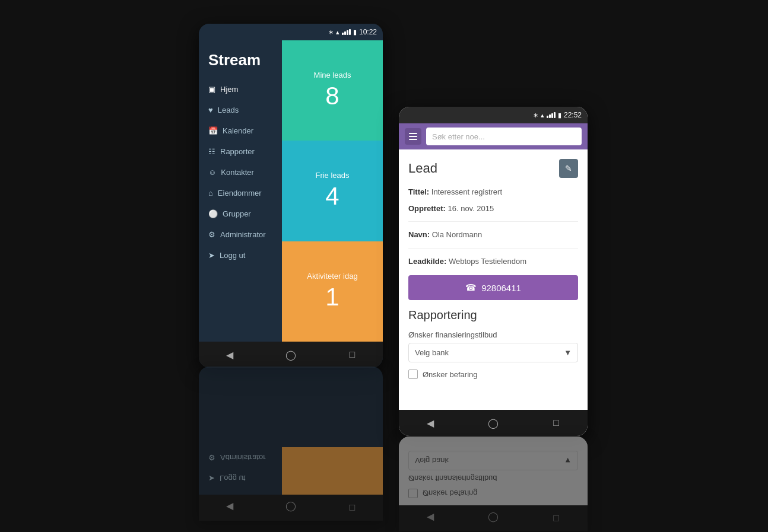 This screenshot has height=532, width=768. What do you see at coordinates (212, 235) in the screenshot?
I see `gear-icon: ⚙` at bounding box center [212, 235].